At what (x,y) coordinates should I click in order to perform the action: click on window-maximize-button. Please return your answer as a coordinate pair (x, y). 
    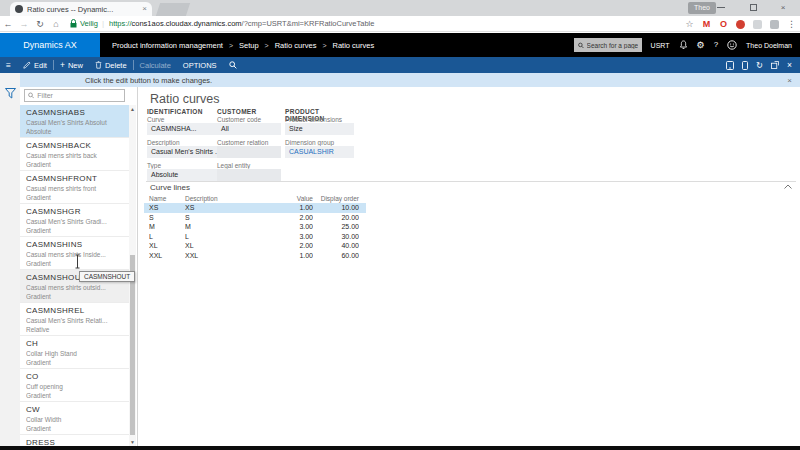
    Looking at the image, I should click on (753, 8).